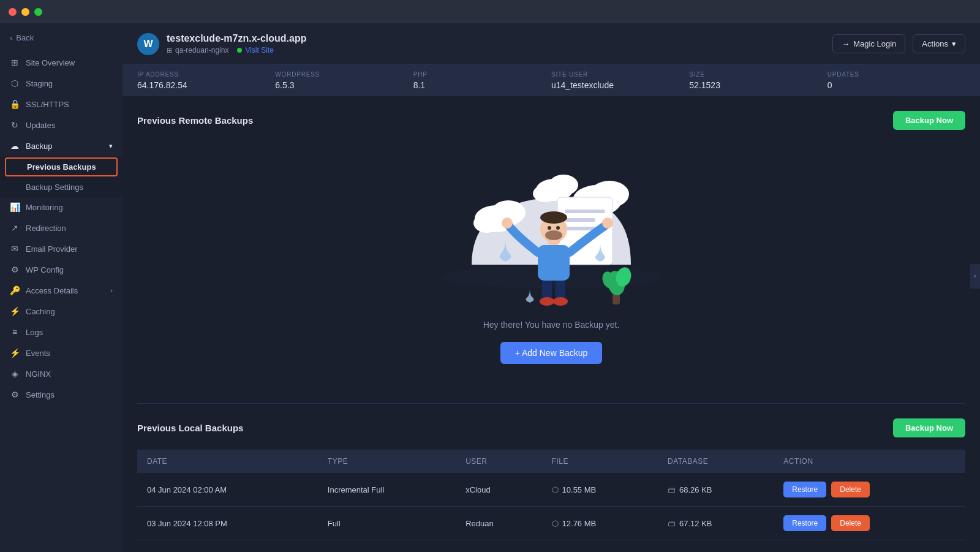 The width and height of the screenshot is (980, 552). What do you see at coordinates (40, 311) in the screenshot?
I see `sidebar-label: Caching` at bounding box center [40, 311].